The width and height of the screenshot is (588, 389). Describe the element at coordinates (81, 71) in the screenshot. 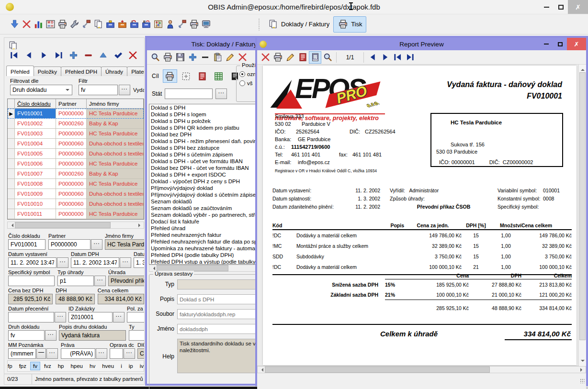

I see `form-tab: Přehled DPH` at that location.